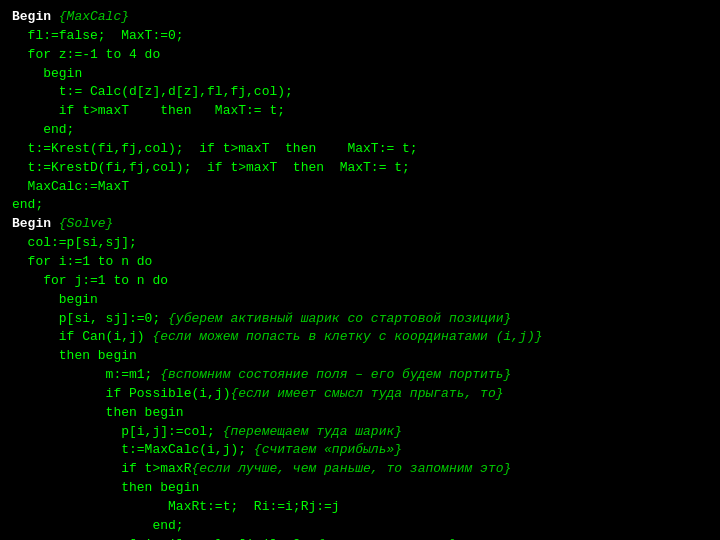 This screenshot has width=720, height=540. I want to click on code-line: p[si, sj]:=0; {уберем активный шарик со …, so click(360, 320).